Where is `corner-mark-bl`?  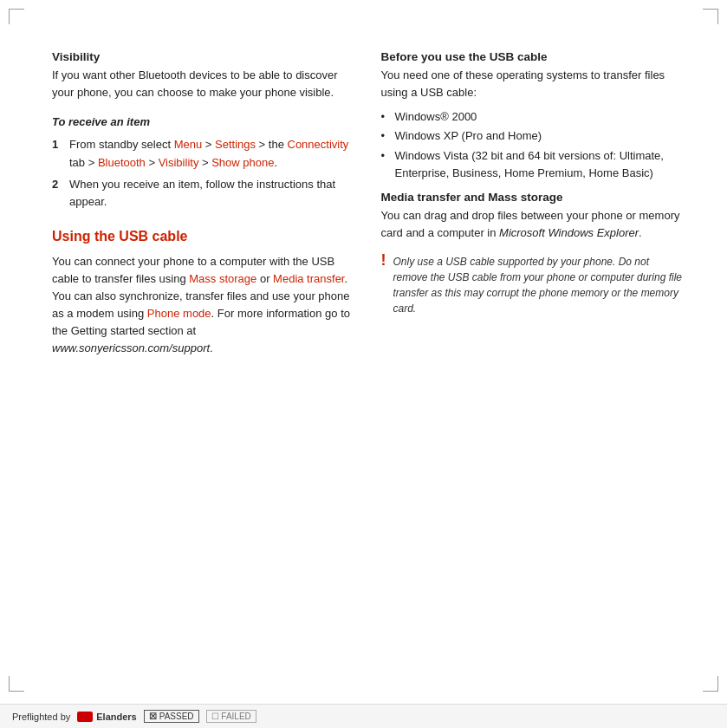 corner-mark-bl is located at coordinates (16, 684).